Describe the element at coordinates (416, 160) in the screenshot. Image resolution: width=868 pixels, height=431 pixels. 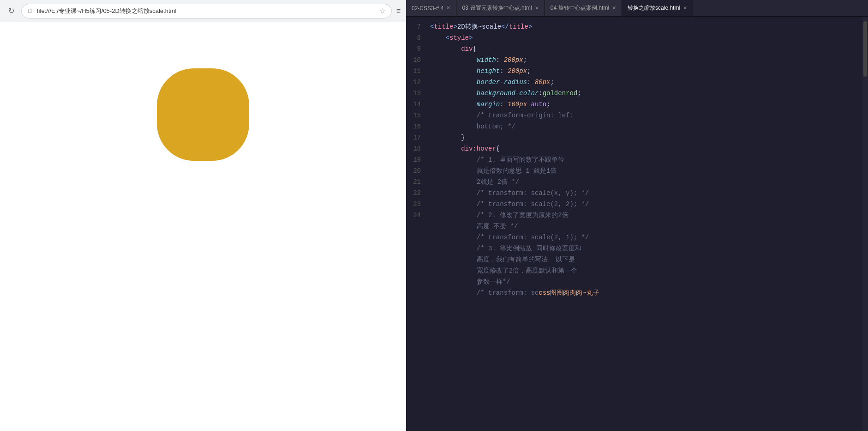
I see `line-number: 19` at that location.